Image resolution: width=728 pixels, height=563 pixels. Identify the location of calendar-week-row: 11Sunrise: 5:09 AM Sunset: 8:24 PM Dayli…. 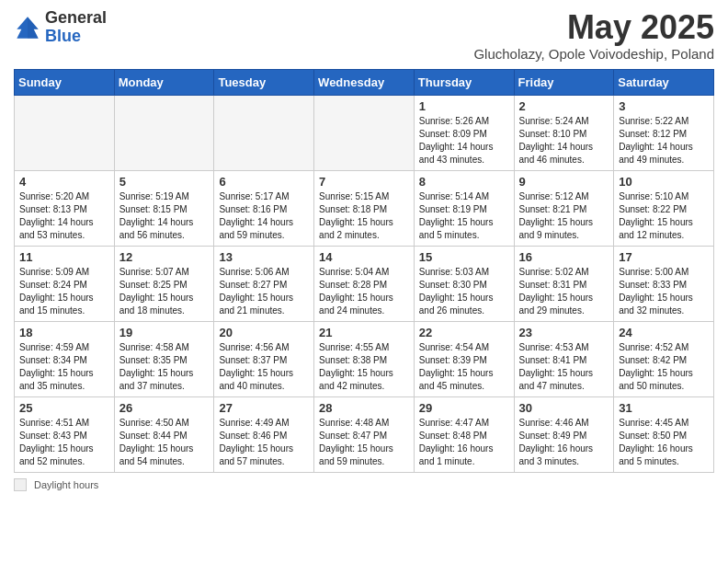
(364, 283).